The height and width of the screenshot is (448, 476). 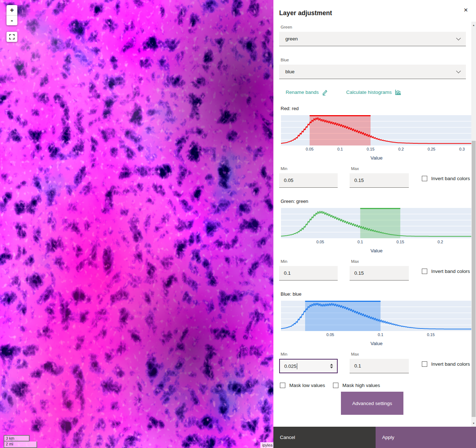 I want to click on green-band-select: green, so click(x=373, y=39).